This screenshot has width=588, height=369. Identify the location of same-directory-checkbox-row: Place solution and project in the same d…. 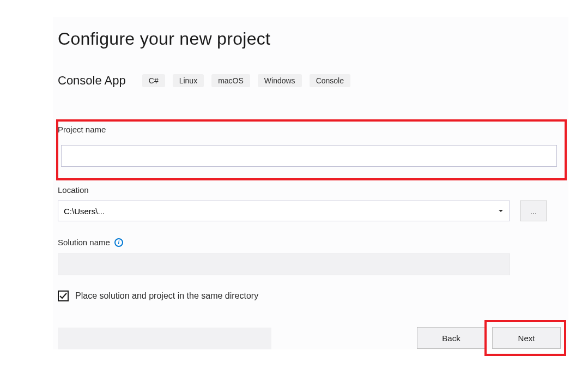
(158, 296).